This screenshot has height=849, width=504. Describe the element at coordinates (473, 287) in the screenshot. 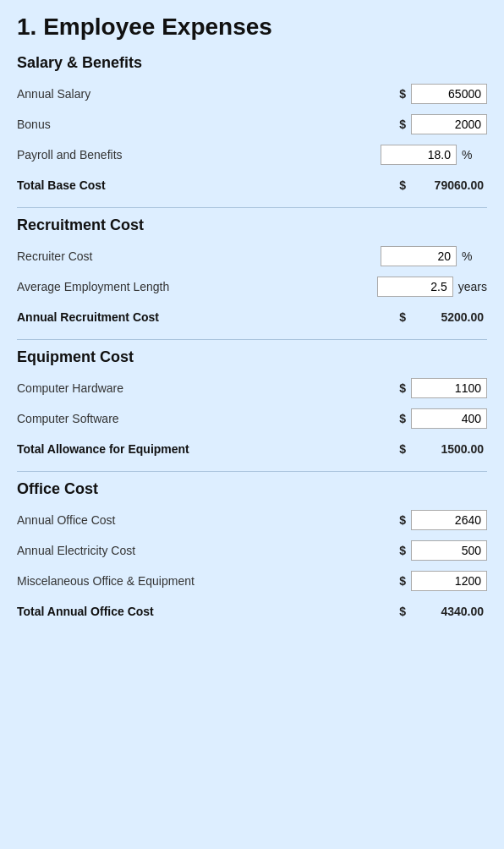

I see `row-unit-recruitment-cost-1: years` at that location.